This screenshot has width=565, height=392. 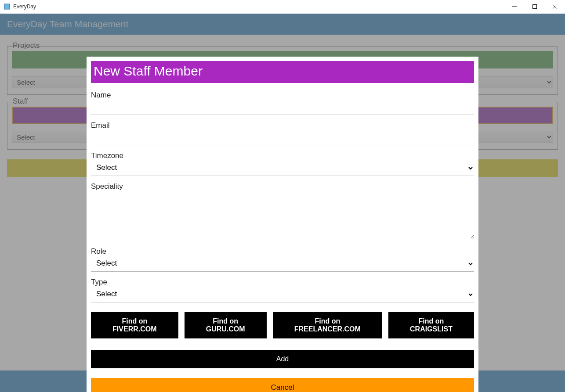 What do you see at coordinates (282, 168) in the screenshot?
I see `timezone-select: Select` at bounding box center [282, 168].